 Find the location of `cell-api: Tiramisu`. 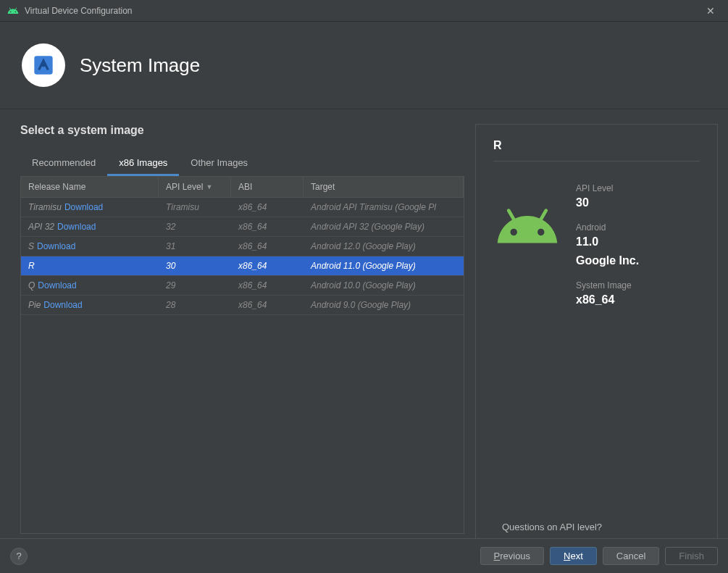

cell-api: Tiramisu is located at coordinates (195, 207).